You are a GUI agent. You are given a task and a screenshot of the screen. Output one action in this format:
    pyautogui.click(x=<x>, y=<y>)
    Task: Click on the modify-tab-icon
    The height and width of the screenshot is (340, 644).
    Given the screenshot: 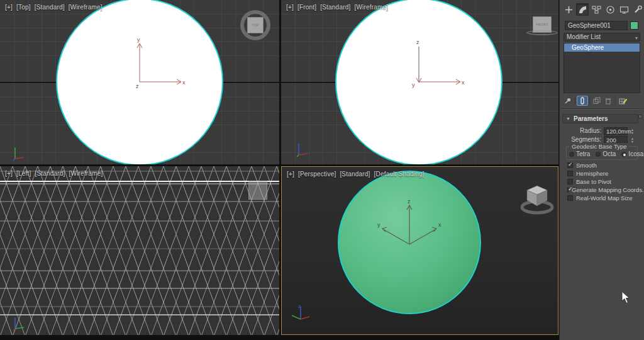 What is the action you would take?
    pyautogui.click(x=582, y=9)
    